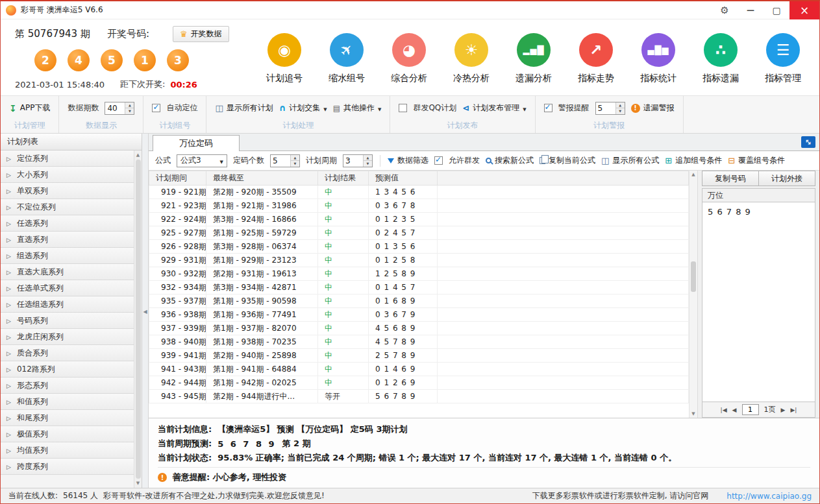 This screenshot has width=820, height=504. Describe the element at coordinates (347, 58) in the screenshot. I see `nav-button: 缩水组号` at that location.